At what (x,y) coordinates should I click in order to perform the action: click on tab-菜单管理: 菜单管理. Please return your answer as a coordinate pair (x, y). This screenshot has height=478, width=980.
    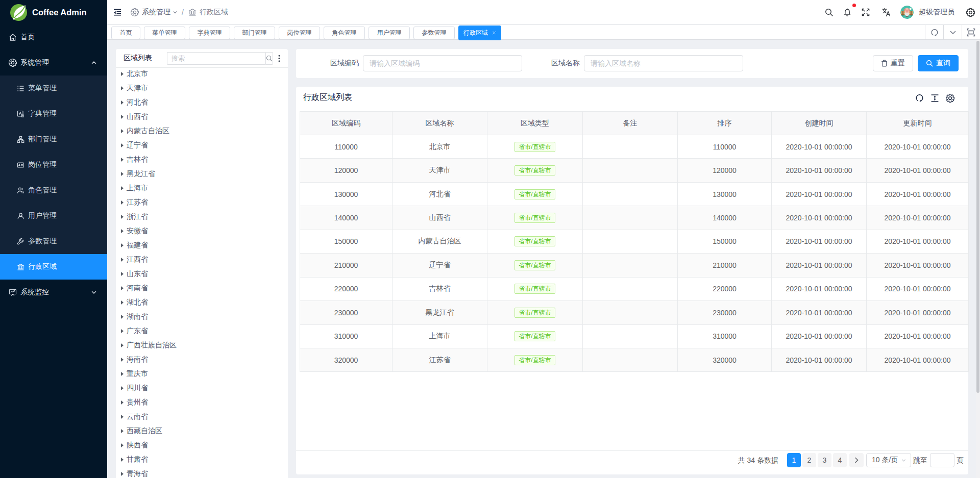
    Looking at the image, I should click on (164, 33).